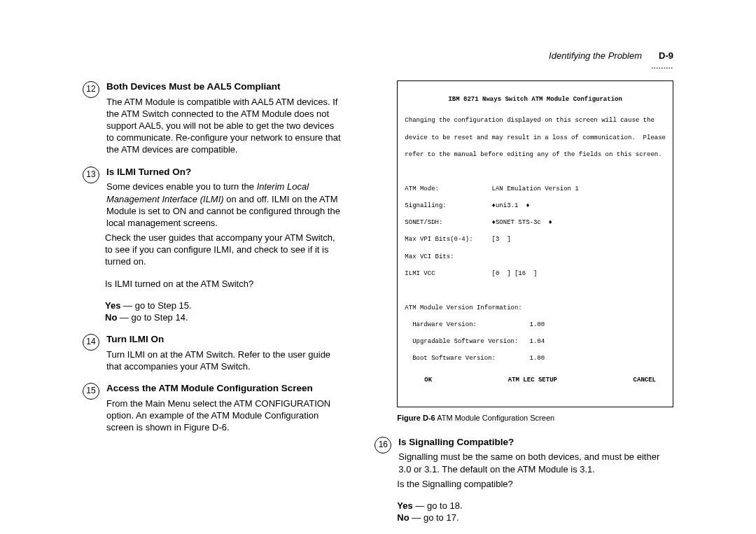 The height and width of the screenshot is (534, 756). I want to click on step-14: 14 Turn ILMI On Turn ILMI on at the ATM …, so click(213, 353).